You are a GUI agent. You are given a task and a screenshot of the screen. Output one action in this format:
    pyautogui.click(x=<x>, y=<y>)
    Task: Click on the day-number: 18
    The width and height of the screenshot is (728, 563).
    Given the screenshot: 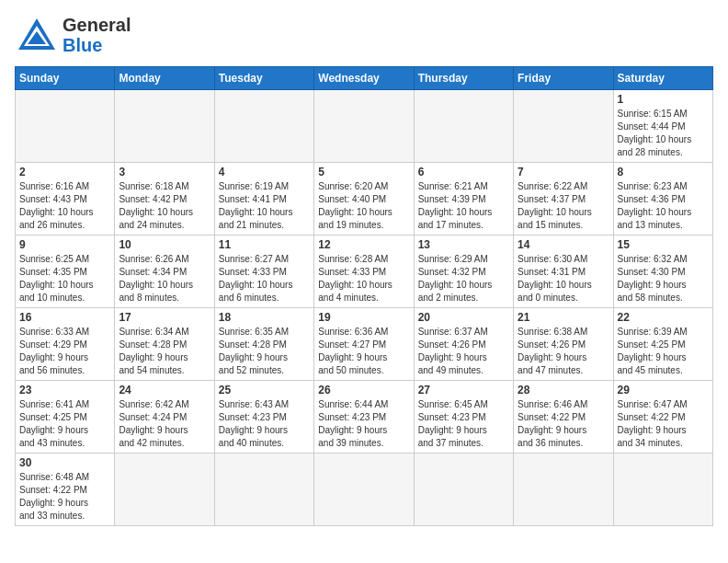 What is the action you would take?
    pyautogui.click(x=265, y=317)
    